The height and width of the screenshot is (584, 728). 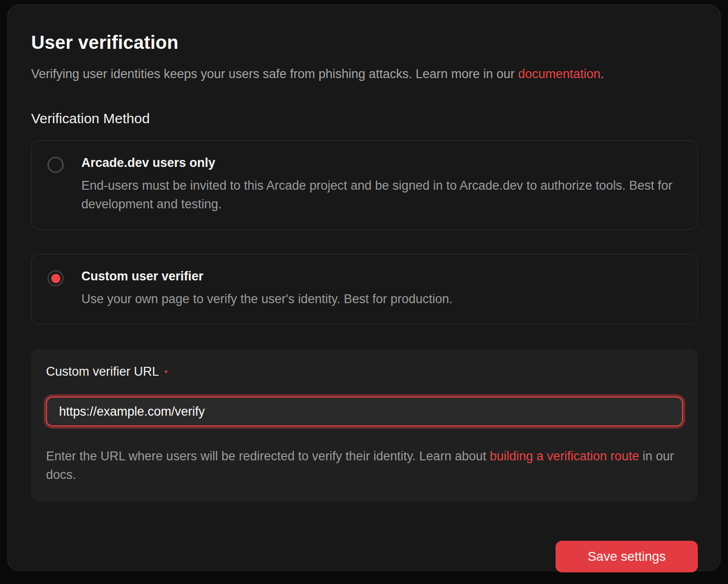 I want to click on documentation-link: documentation, so click(x=560, y=74).